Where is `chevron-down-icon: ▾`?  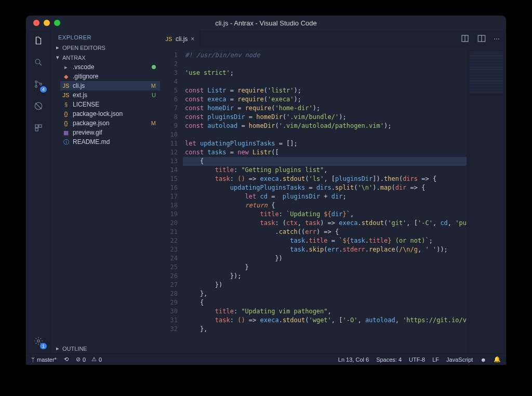
chevron-down-icon: ▾ is located at coordinates (58, 57).